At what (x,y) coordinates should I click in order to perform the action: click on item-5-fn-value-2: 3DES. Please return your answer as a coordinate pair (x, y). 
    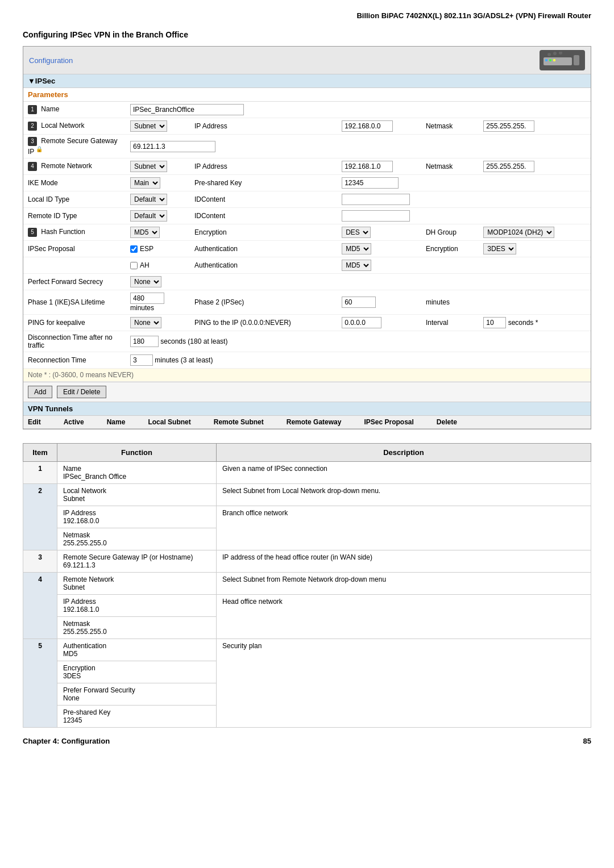
    Looking at the image, I should click on (136, 676).